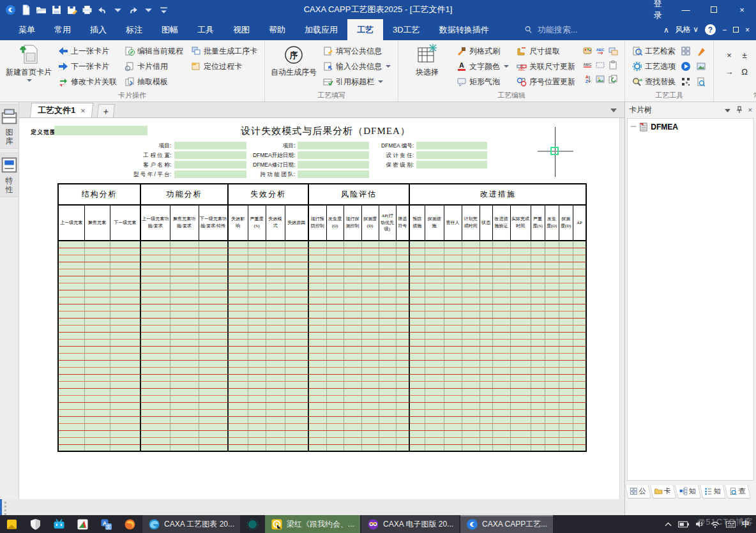  I want to click on collapse-ribbon-icon: ∧, so click(667, 30).